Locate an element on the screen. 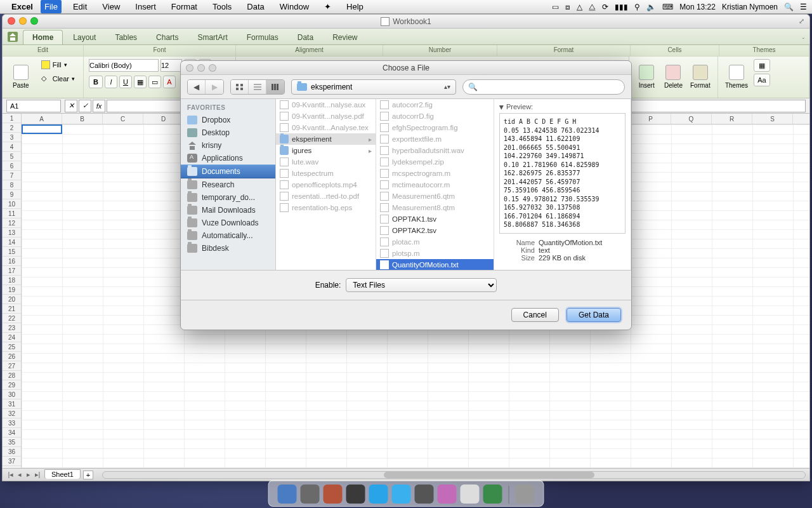 Image resolution: width=812 pixels, height=508 pixels. list-view-button is located at coordinates (258, 87).